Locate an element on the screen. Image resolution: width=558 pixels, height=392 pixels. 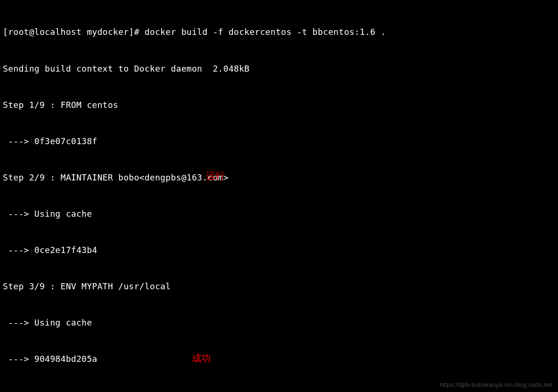
terminal-line: Step 4/9 : WORKDIR $MYPATH is located at coordinates (279, 391).